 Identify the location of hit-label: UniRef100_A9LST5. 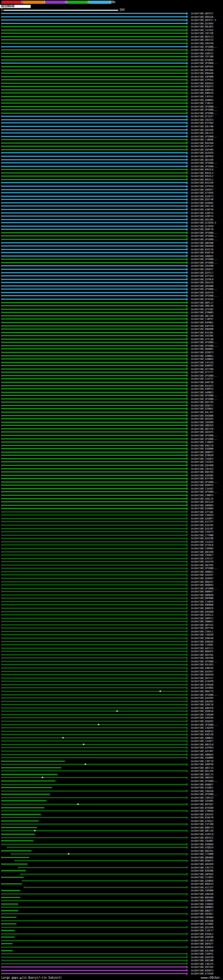
(202, 133).